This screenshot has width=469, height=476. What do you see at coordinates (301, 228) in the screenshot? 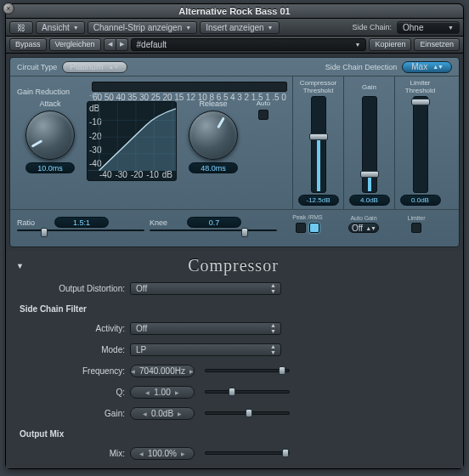
I see `peak-toggle` at bounding box center [301, 228].